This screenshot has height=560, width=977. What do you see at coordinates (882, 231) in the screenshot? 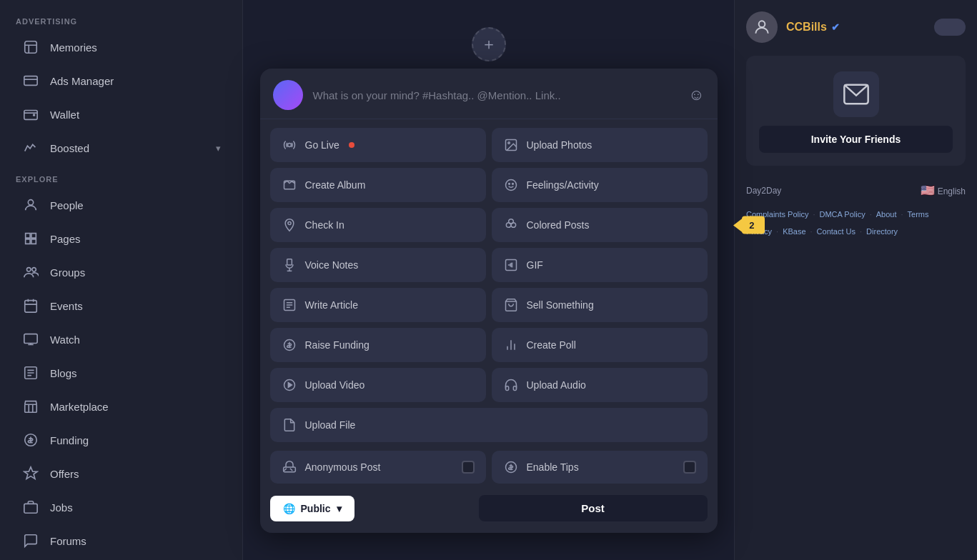
I see `footer-link-directory: Directory` at bounding box center [882, 231].